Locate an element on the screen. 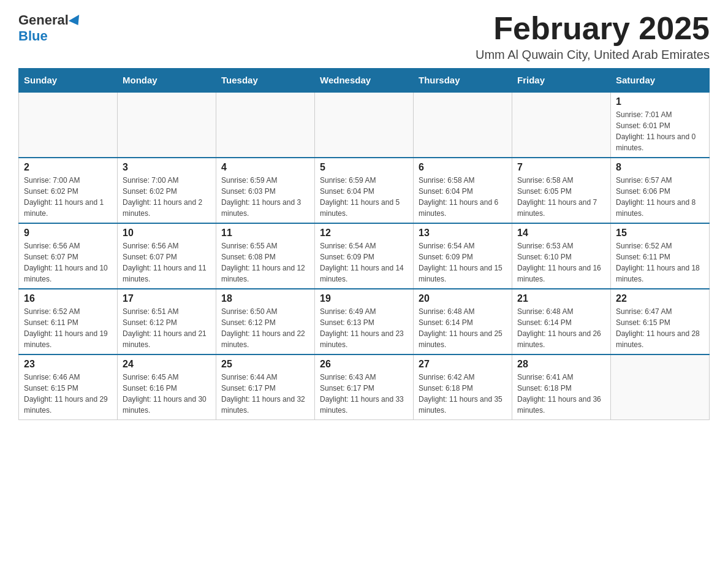  calendar-cell: 8Sunrise: 6:57 AM Sunset: 6:06 PM Daylig… is located at coordinates (661, 190).